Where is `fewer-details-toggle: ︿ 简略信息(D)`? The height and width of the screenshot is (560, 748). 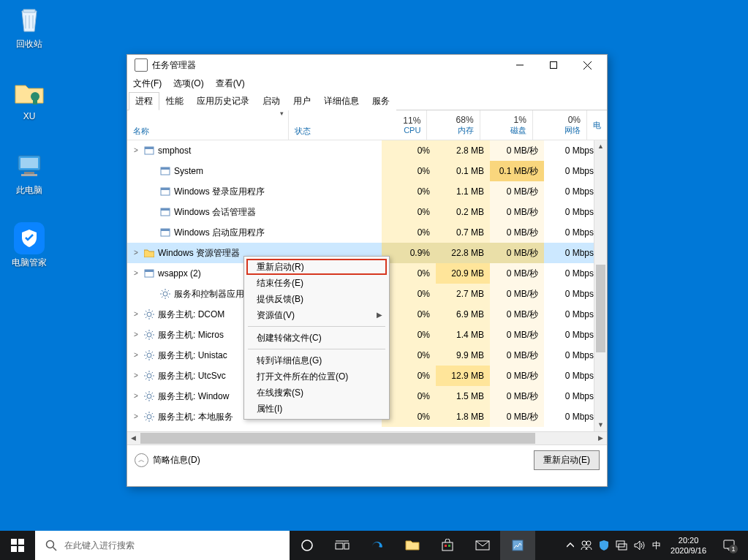
fewer-details-toggle: ︿ 简略信息(D) is located at coordinates (167, 461).